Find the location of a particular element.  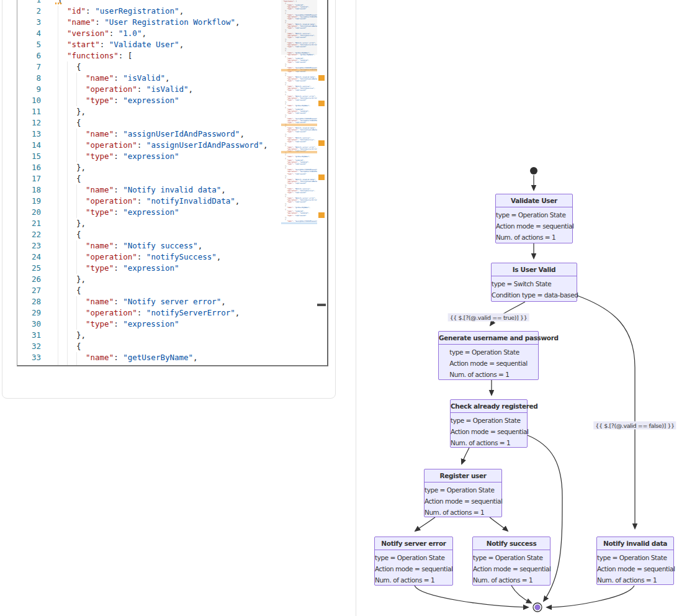

state-node-check-already-registered: Check already registeredtype = Operation… is located at coordinates (489, 424).